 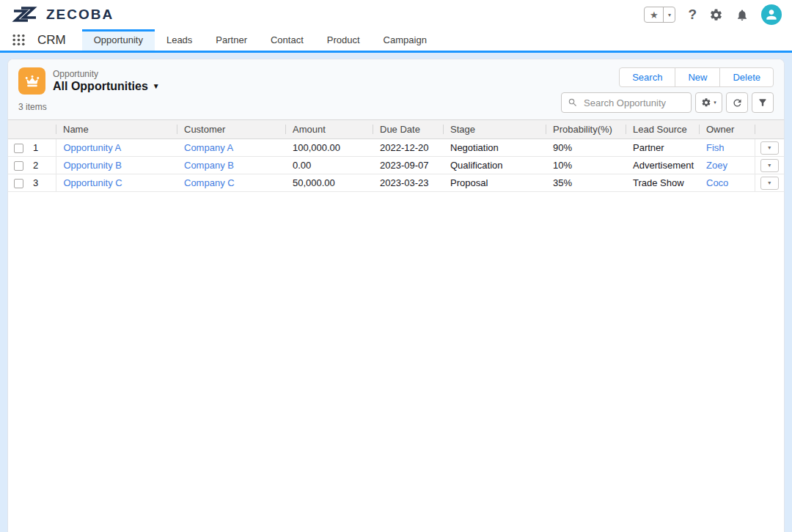 I want to click on opportunity-entity-icon, so click(x=32, y=81).